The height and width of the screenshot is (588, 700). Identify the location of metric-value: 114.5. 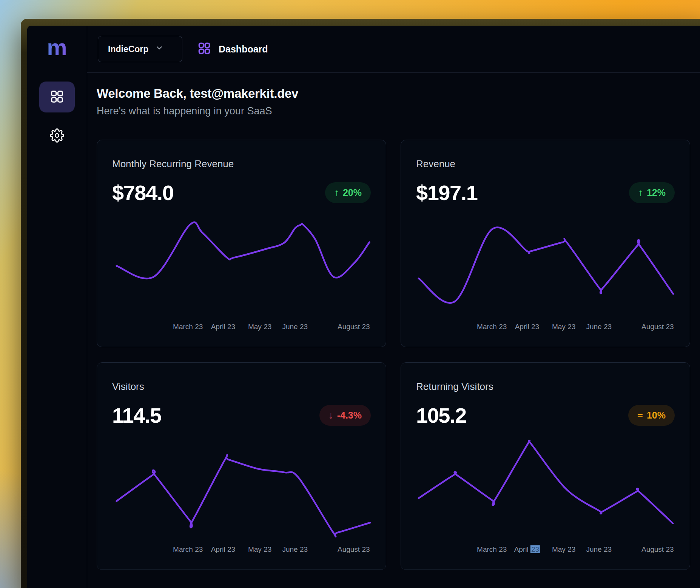
(137, 415).